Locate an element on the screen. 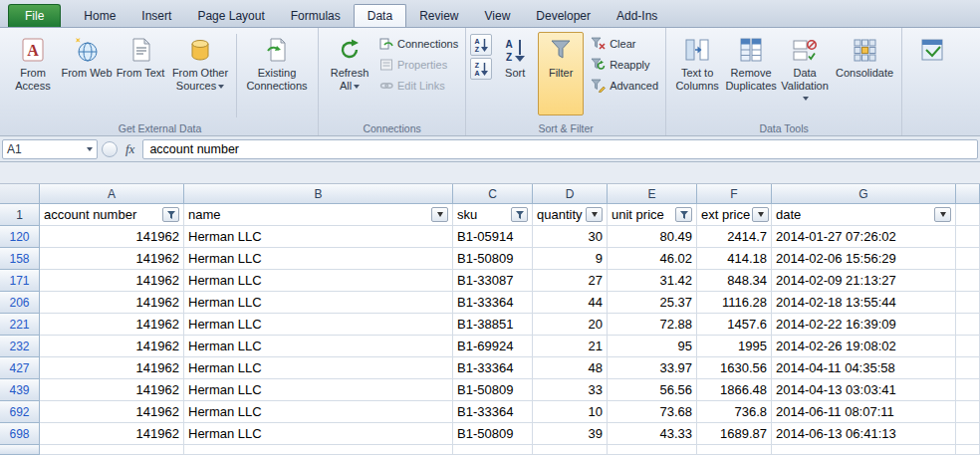  cell: 1630.56 is located at coordinates (735, 368).